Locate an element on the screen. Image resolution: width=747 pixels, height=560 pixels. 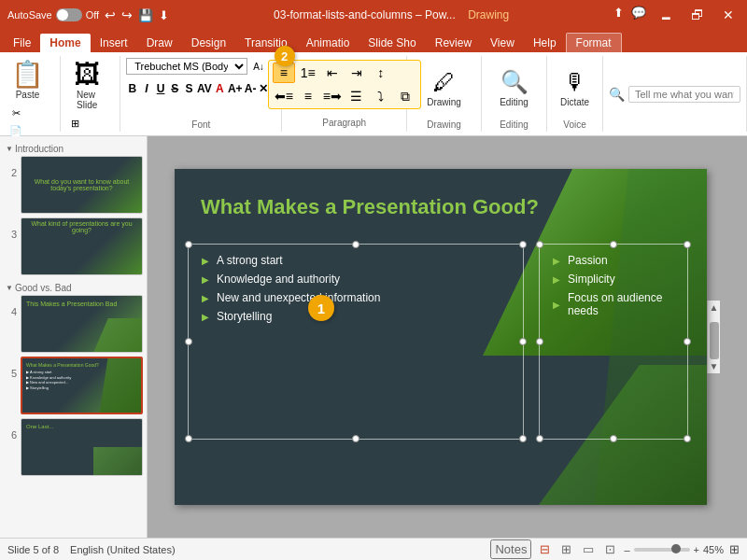
scroll-up-arrow: ▲ is located at coordinates (714, 308).